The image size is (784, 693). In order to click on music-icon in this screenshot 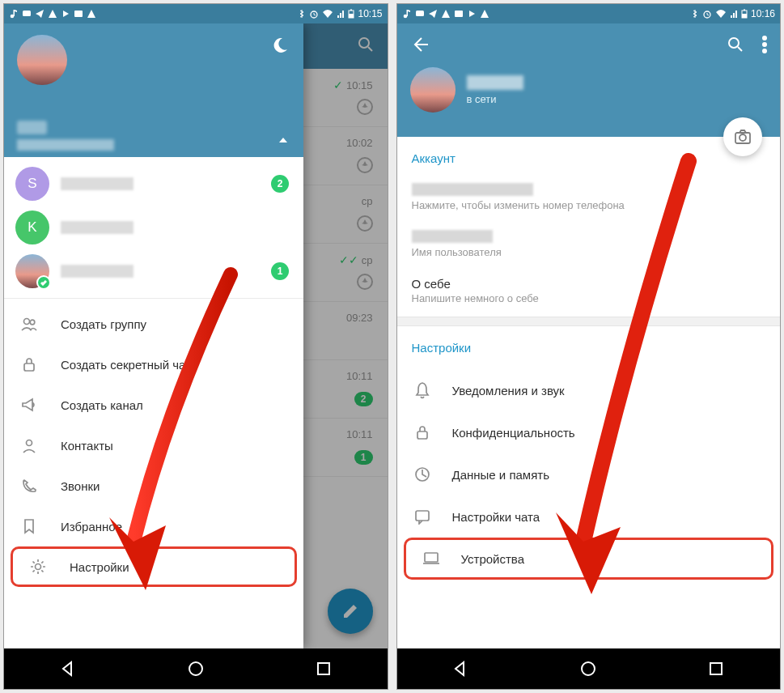, I will do `click(14, 14)`.